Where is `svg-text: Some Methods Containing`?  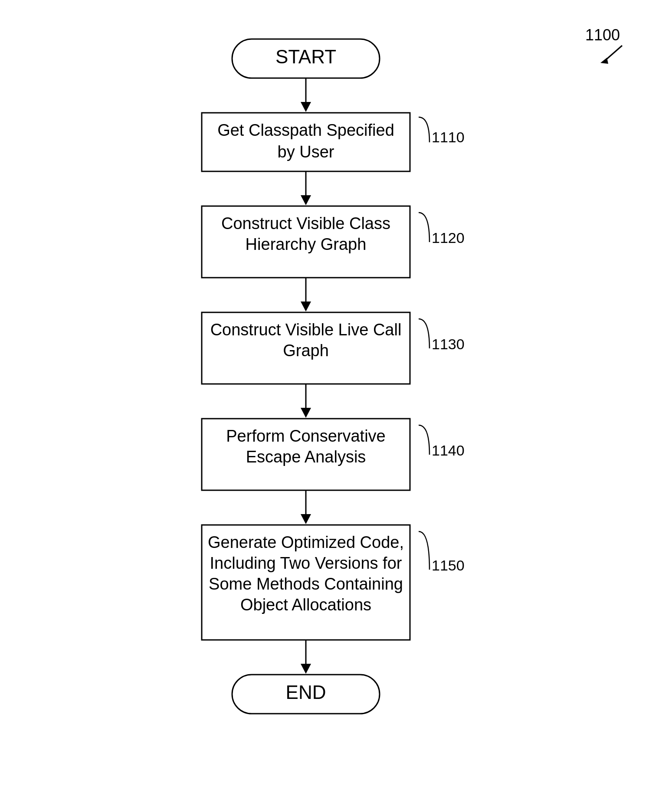 svg-text: Some Methods Containing is located at coordinates (306, 584).